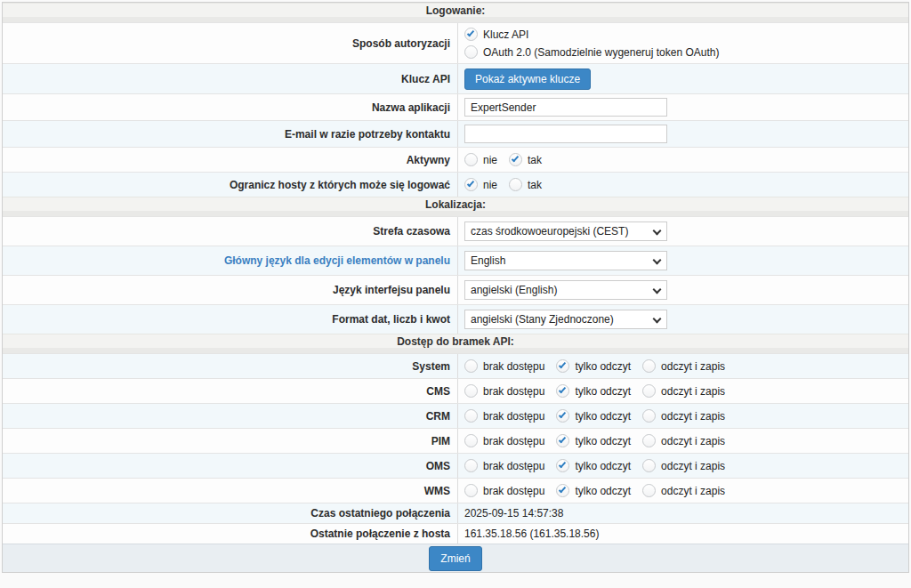 The image size is (911, 588). What do you see at coordinates (525, 160) in the screenshot?
I see `active-option-tak: tak` at bounding box center [525, 160].